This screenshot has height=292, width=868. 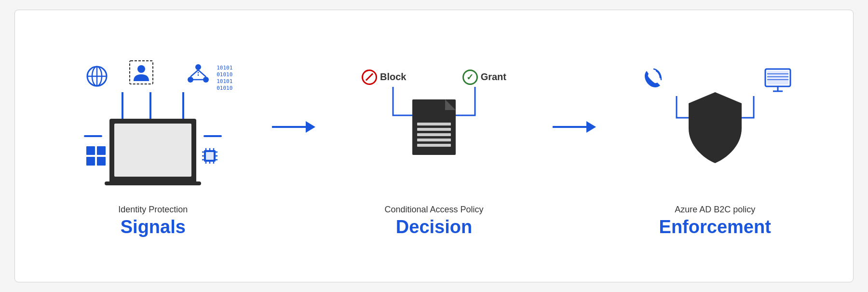 I want to click on block-text: Block, so click(x=393, y=77).